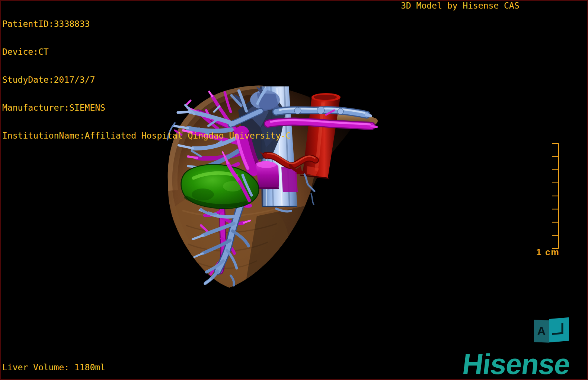 The width and height of the screenshot is (588, 380). I want to click on orientation-cube-side-face, so click(559, 330).